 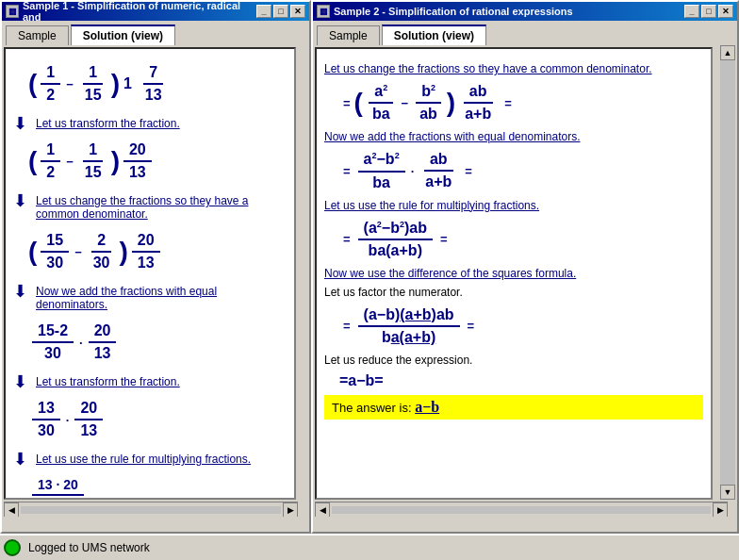 I want to click on expr-r2: = a2−b2 ba · ab a+b =, so click(x=521, y=171).